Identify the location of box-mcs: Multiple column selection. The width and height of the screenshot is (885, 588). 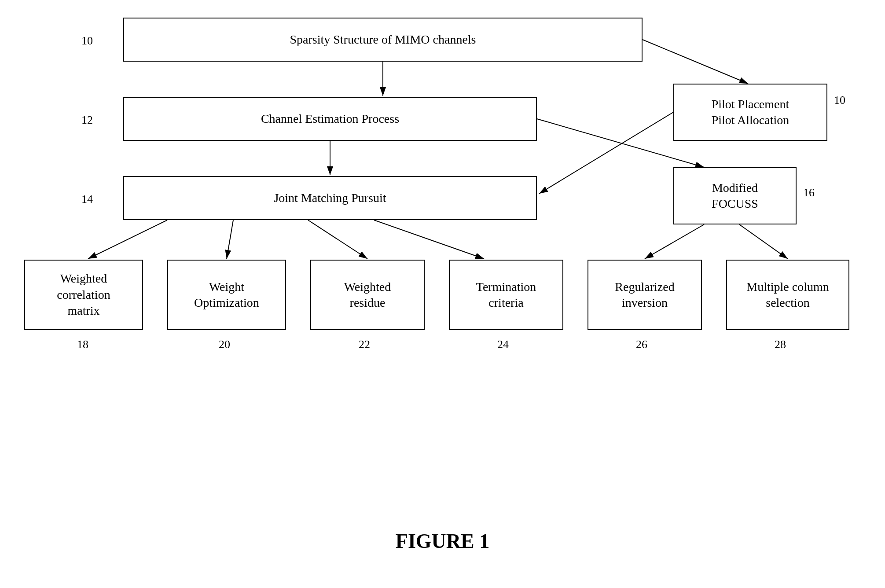
(788, 295).